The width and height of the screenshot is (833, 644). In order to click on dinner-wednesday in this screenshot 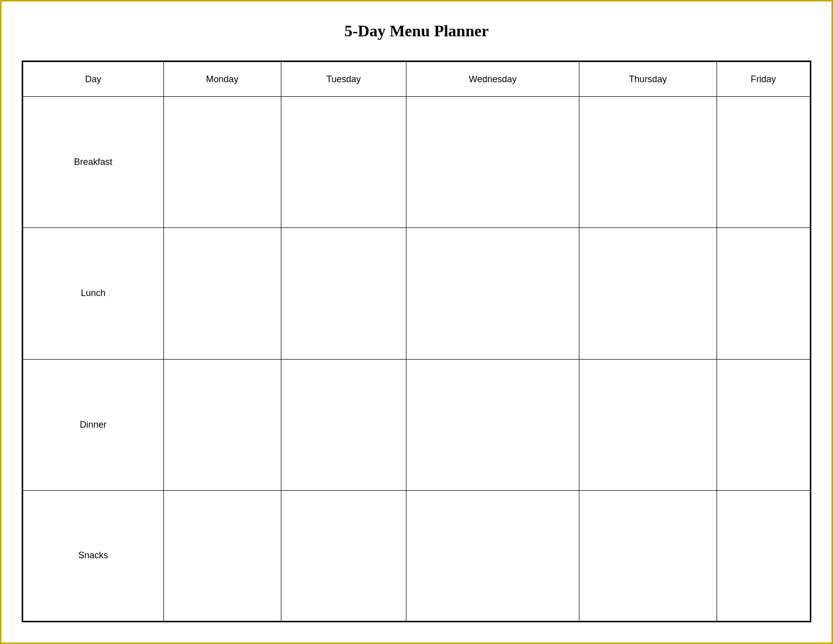, I will do `click(493, 425)`.